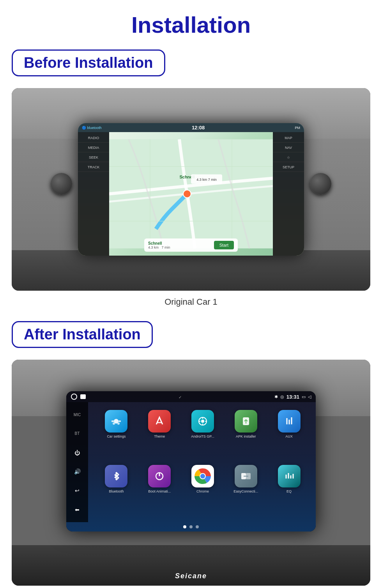 This screenshot has width=382, height=588. Describe the element at coordinates (191, 527) in the screenshot. I see `page-dots` at that location.